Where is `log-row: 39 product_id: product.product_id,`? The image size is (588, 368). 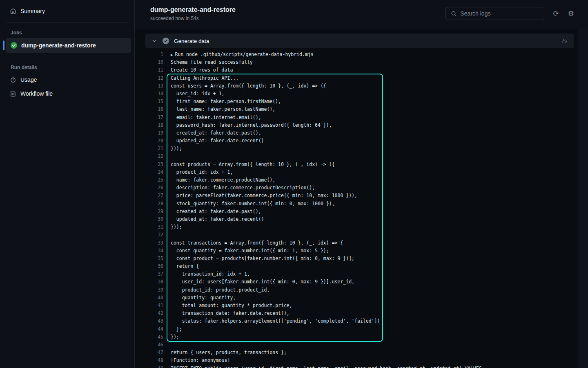 log-row: 39 product_id: product.product_id, is located at coordinates (357, 290).